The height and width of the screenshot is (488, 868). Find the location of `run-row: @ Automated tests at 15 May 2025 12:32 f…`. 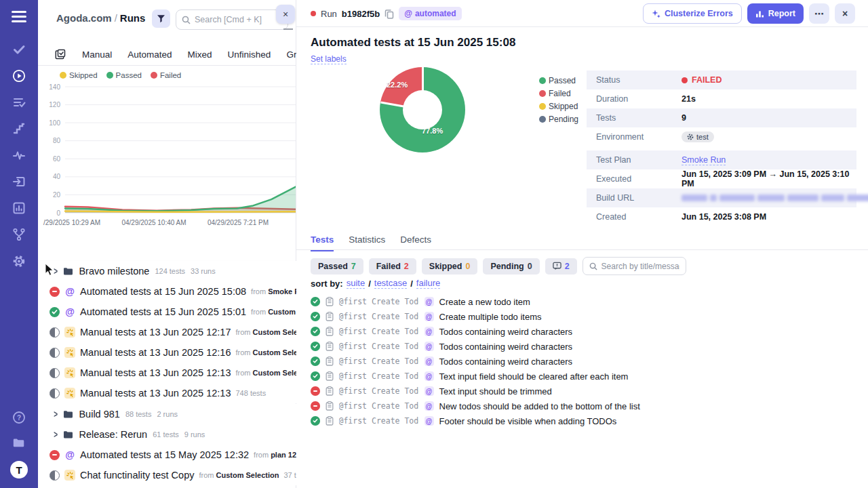

run-row: @ Automated tests at 15 May 2025 12:32 f… is located at coordinates (167, 455).